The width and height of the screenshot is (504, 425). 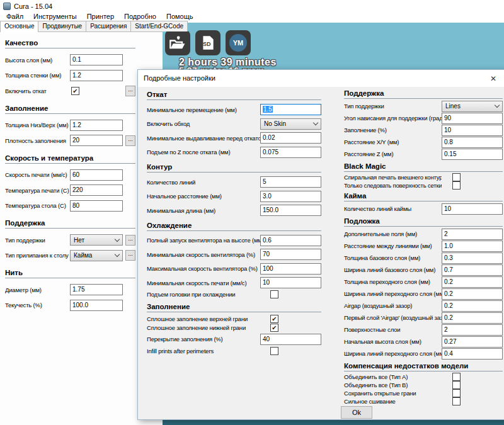 What do you see at coordinates (275, 295) in the screenshot?
I see `cool-head-lift-checkbox` at bounding box center [275, 295].